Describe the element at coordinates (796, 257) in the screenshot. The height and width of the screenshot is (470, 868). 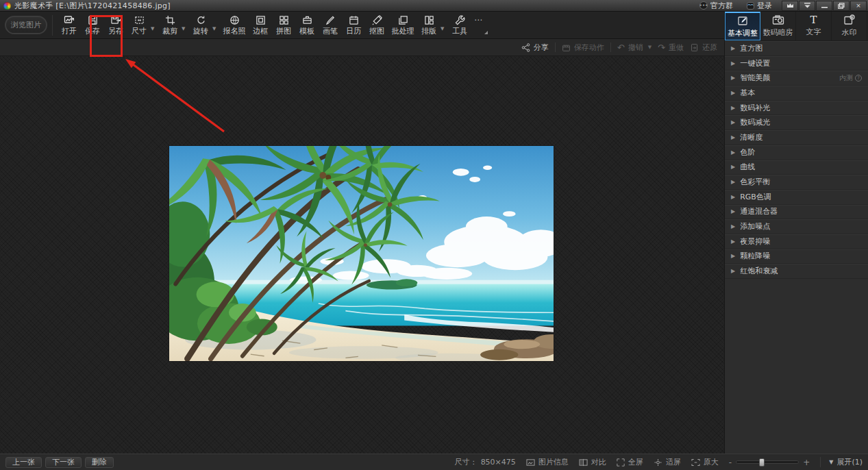
I see `panel-item-grain-denoise: ▶颗粒降噪` at that location.